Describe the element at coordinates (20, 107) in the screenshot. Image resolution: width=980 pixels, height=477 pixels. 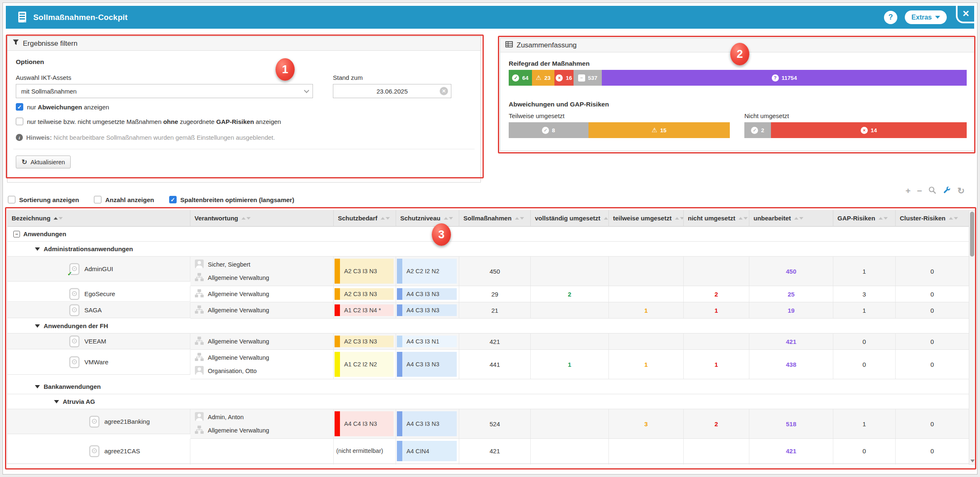
I see `filter-checkbox-1-checkbox: ✓` at that location.